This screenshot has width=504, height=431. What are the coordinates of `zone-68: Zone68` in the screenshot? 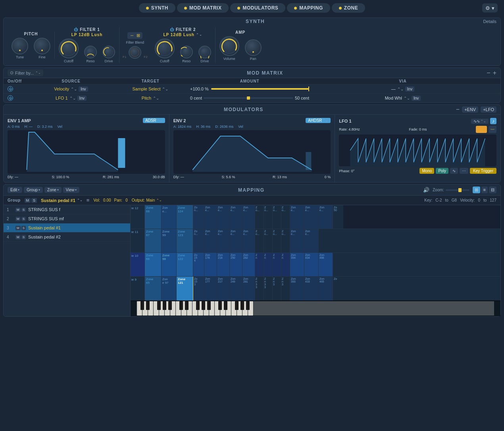 It's located at (153, 217).